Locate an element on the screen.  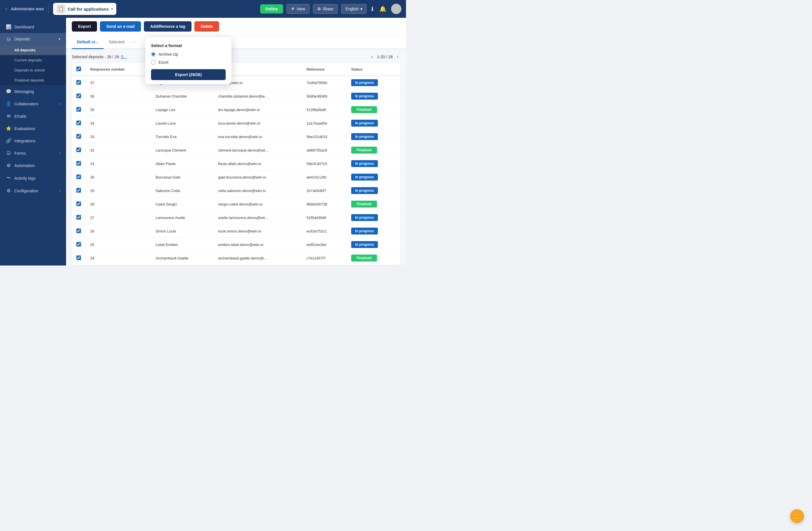
sidebar-item-forms: ☑ Forms › is located at coordinates (33, 153).